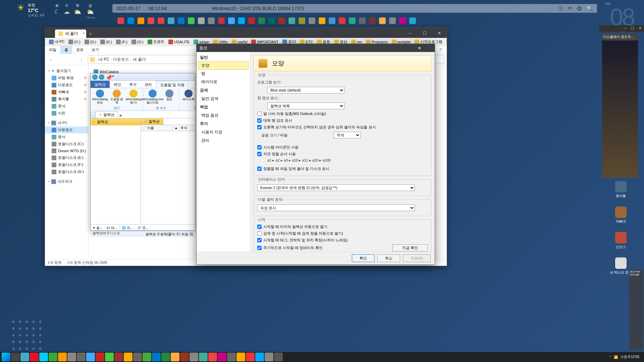 Image resolution: width=644 pixels, height=362 pixels. What do you see at coordinates (71, 60) in the screenshot?
I see `history-dropdown: ˅` at bounding box center [71, 60].